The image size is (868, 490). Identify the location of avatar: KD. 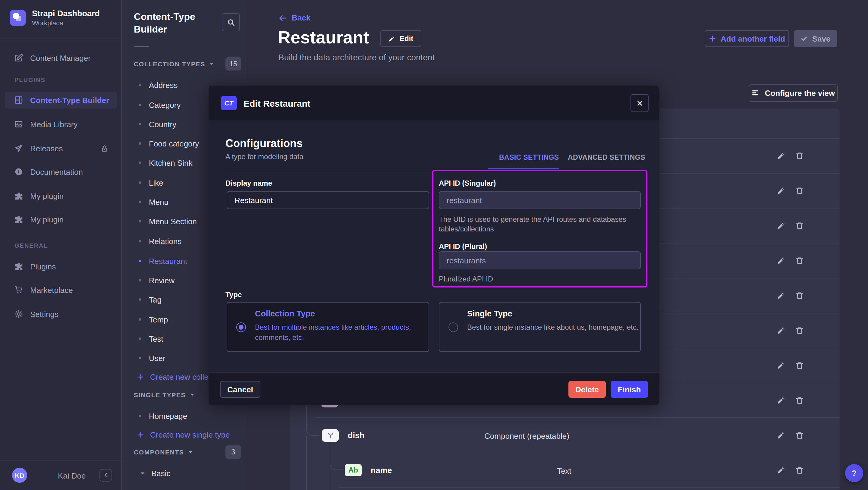
(20, 475).